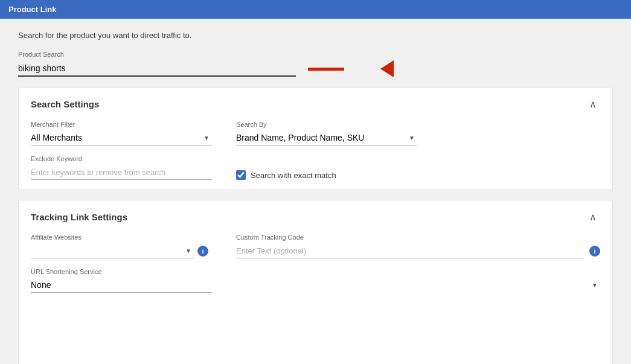  I want to click on search-settings-header: Search Settings ∧, so click(315, 104).